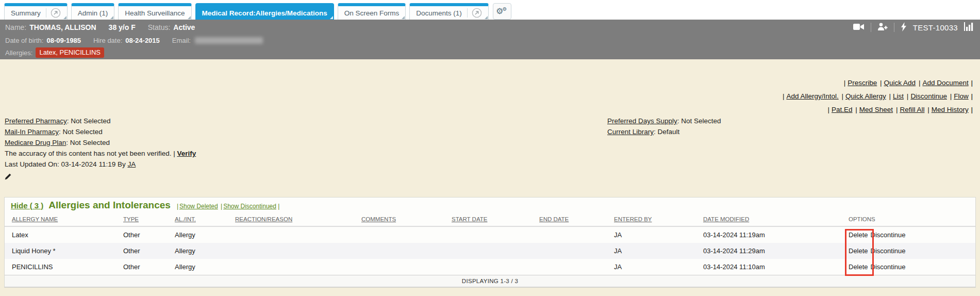 The width and height of the screenshot is (980, 296). Describe the element at coordinates (155, 11) in the screenshot. I see `tab-health-surveillance: Health Surveillance` at that location.